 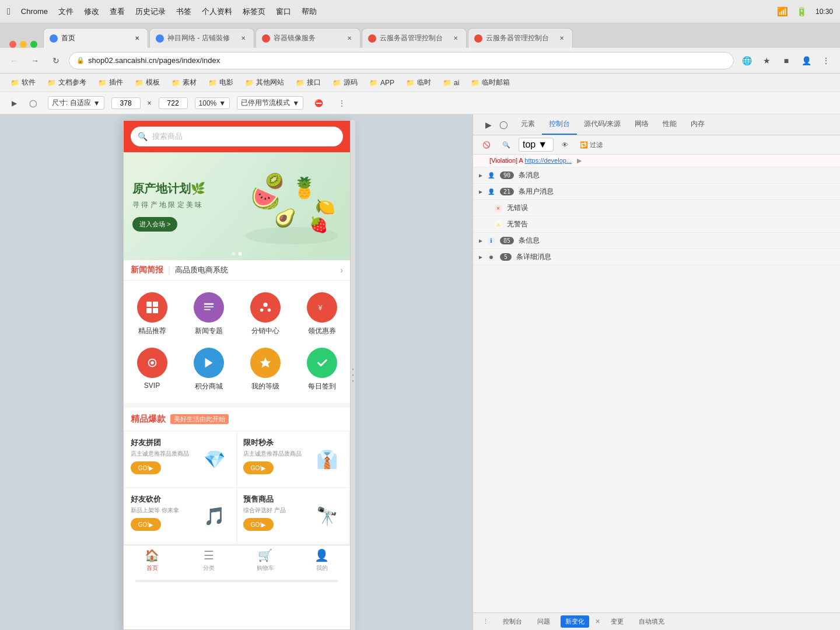 I want to click on bookmark-email: 📁 临时邮箱, so click(x=490, y=83).